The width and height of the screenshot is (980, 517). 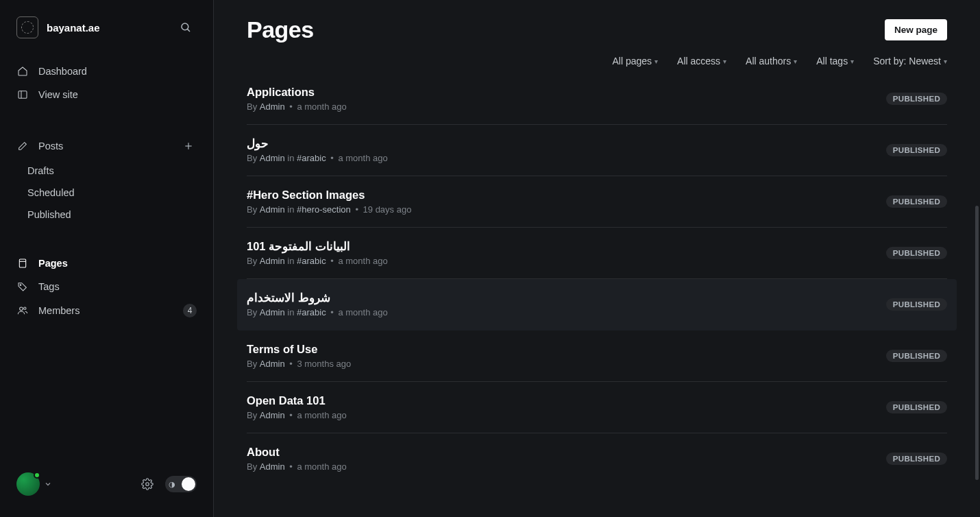 What do you see at coordinates (23, 71) in the screenshot?
I see `home-icon` at bounding box center [23, 71].